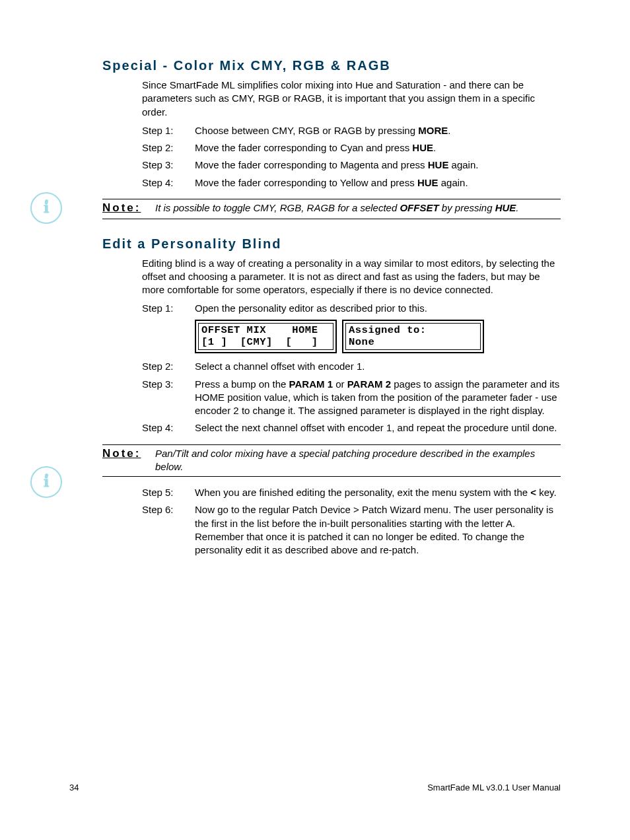 The height and width of the screenshot is (840, 630). I want to click on note-text: Pan/Tilt and color mixing have a special…, so click(358, 461).